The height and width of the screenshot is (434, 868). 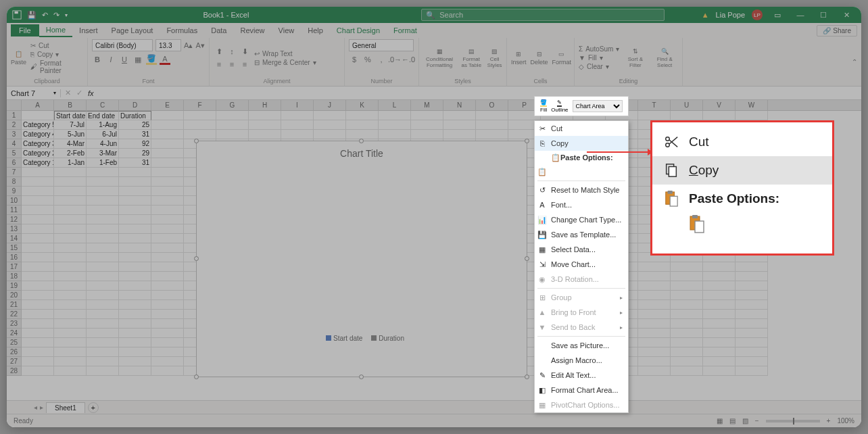 I want to click on cell: Duration, so click(x=135, y=116).